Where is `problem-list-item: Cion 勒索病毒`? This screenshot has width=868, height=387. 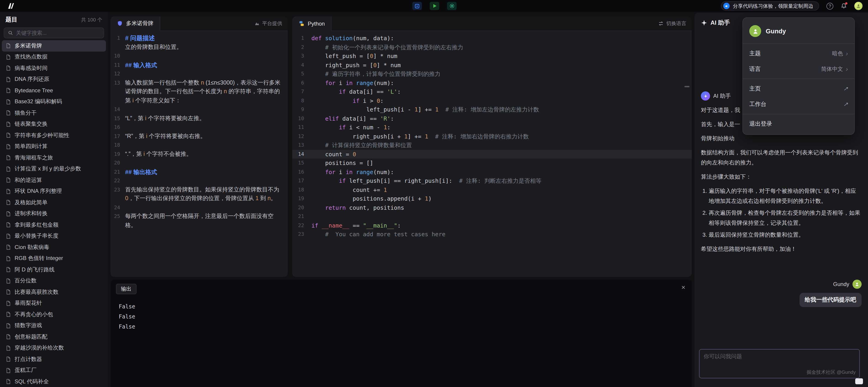 problem-list-item: Cion 勒索病毒 is located at coordinates (54, 247).